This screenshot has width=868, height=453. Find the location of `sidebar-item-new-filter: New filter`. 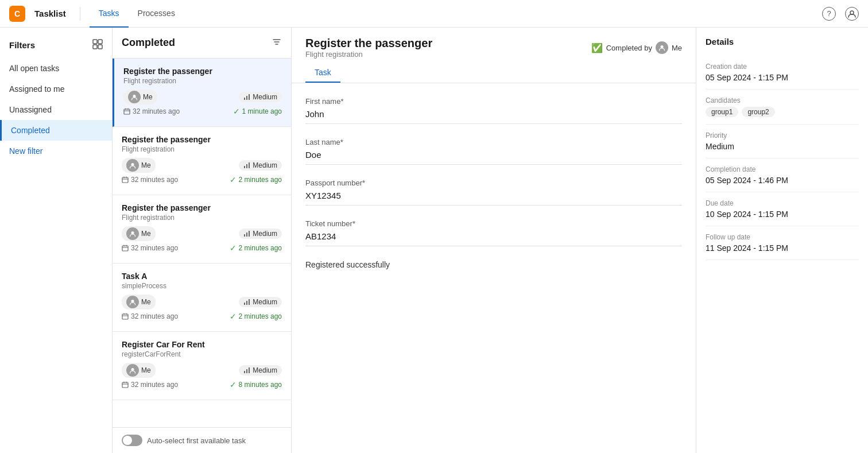

sidebar-item-new-filter: New filter is located at coordinates (56, 151).